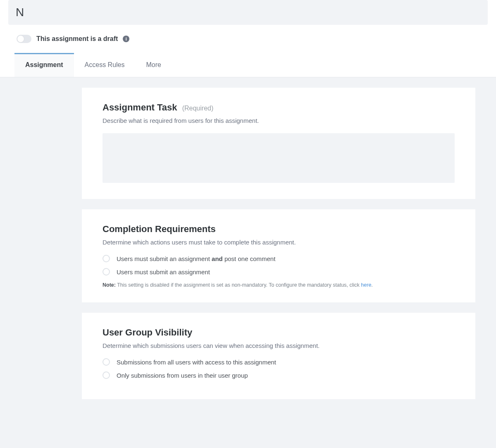 The height and width of the screenshot is (448, 496). Describe the element at coordinates (154, 65) in the screenshot. I see `tab-more: More` at that location.